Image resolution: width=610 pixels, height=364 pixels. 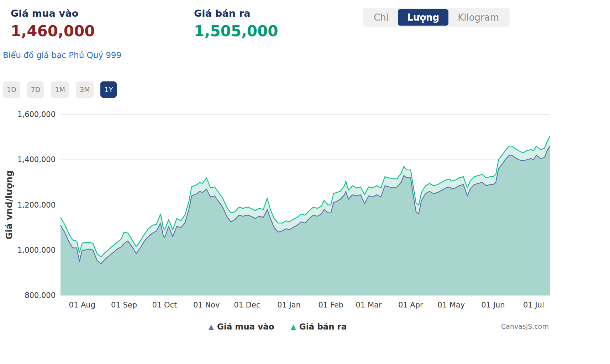 I want to click on svg-text: 01 Dec, so click(x=247, y=305).